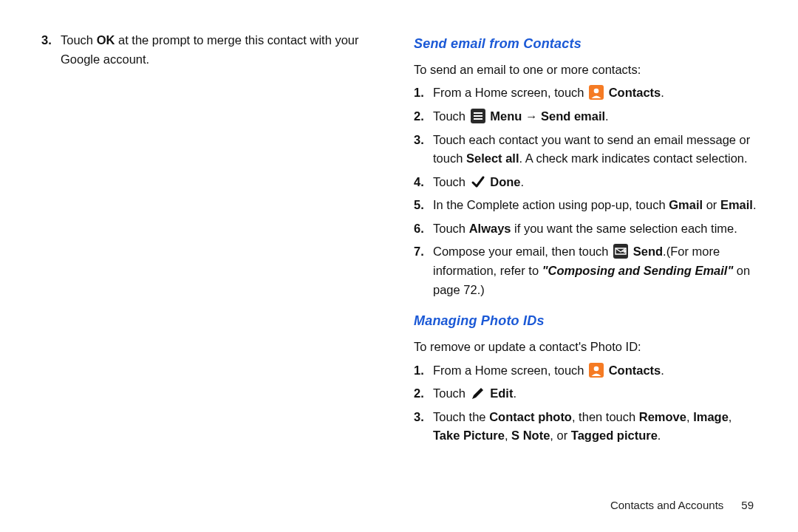 The image size is (798, 532). I want to click on ok-label: OK, so click(106, 40).